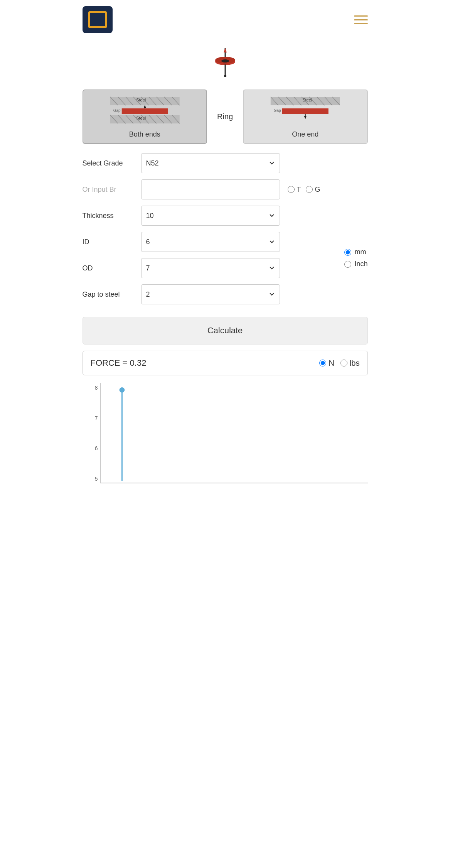 Image resolution: width=450 pixels, height=868 pixels. Describe the element at coordinates (350, 363) in the screenshot. I see `result-unit-lbs-label: lbs` at that location.